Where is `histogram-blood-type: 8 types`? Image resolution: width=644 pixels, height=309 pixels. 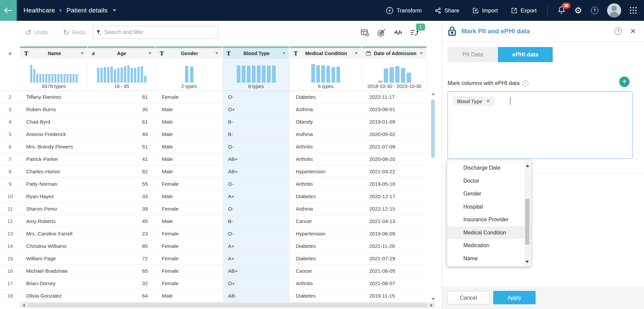
histogram-blood-type: 8 types is located at coordinates (256, 75).